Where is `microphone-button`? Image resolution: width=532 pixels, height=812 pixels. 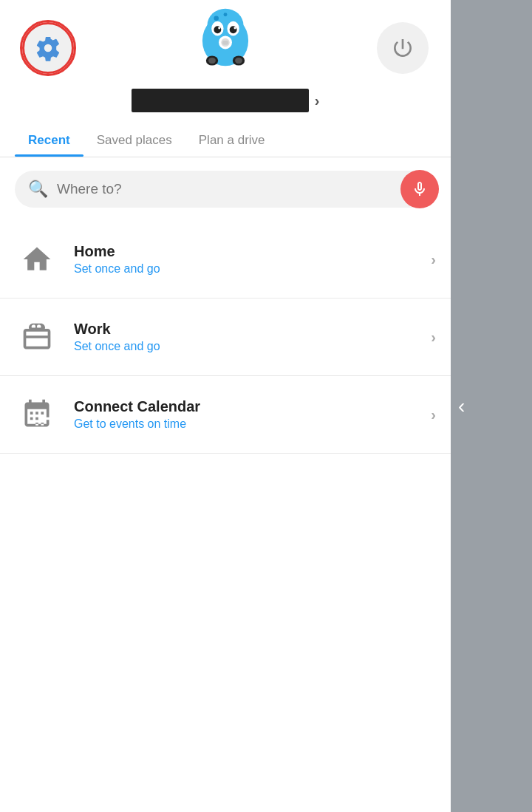 microphone-button is located at coordinates (420, 189).